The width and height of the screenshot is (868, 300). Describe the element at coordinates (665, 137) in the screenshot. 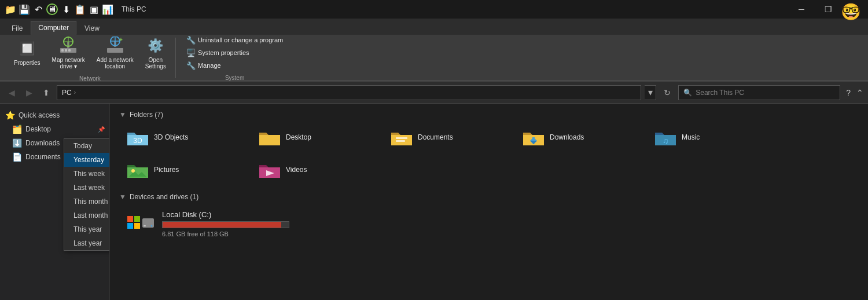

I see `folder-icon-music: ♫` at that location.